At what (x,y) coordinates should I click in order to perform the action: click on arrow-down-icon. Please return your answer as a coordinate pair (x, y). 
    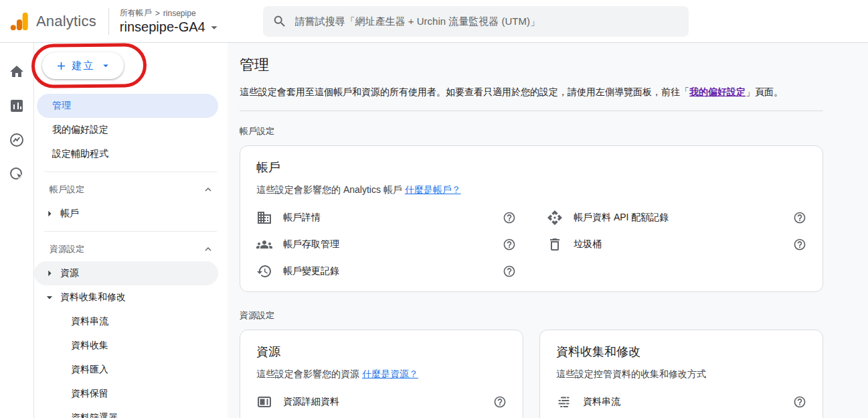
    Looking at the image, I should click on (50, 297).